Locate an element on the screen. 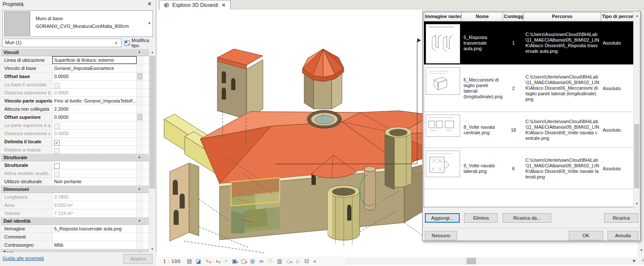 This screenshot has width=644, height=266. element-filter-select: Muri (1) ∨ is located at coordinates (62, 43).